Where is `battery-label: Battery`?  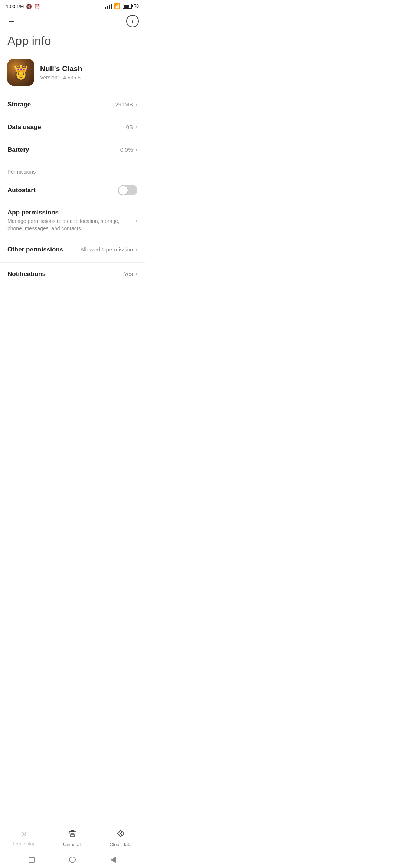 battery-label: Battery is located at coordinates (19, 150).